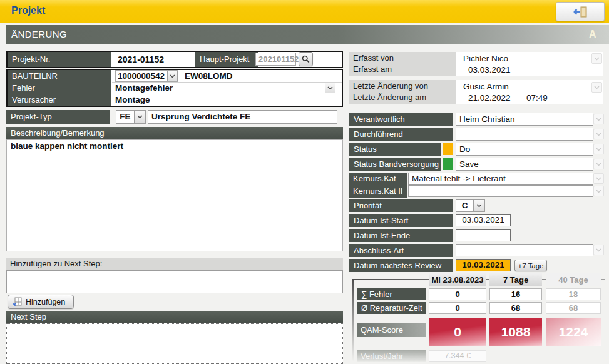 The width and height of the screenshot is (609, 364). What do you see at coordinates (18, 301) in the screenshot?
I see `table-insert-icon` at bounding box center [18, 301].